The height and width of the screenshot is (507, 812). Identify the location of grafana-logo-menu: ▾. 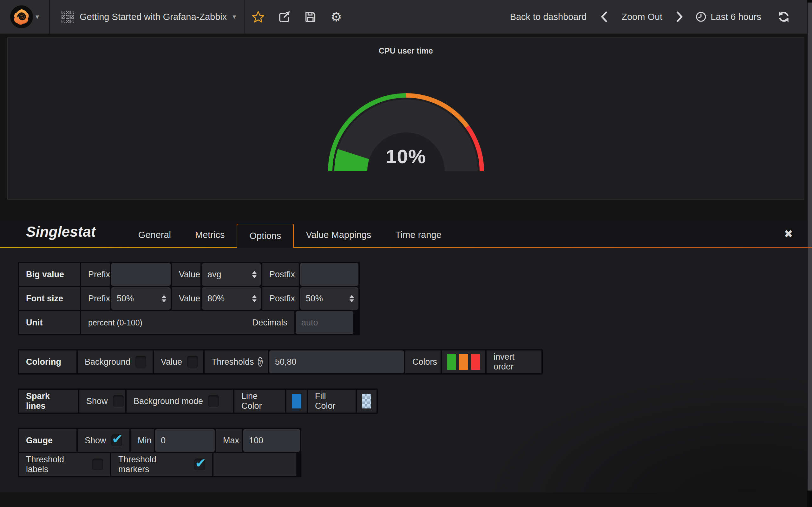
(25, 17).